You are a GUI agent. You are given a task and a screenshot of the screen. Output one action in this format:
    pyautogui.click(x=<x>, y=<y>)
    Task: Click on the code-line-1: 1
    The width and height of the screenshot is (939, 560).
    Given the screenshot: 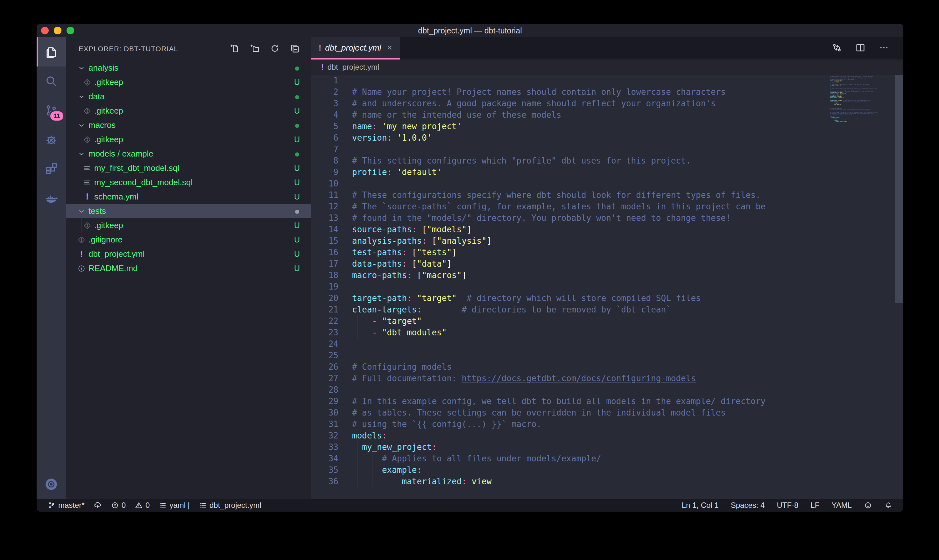 What is the action you would take?
    pyautogui.click(x=607, y=81)
    